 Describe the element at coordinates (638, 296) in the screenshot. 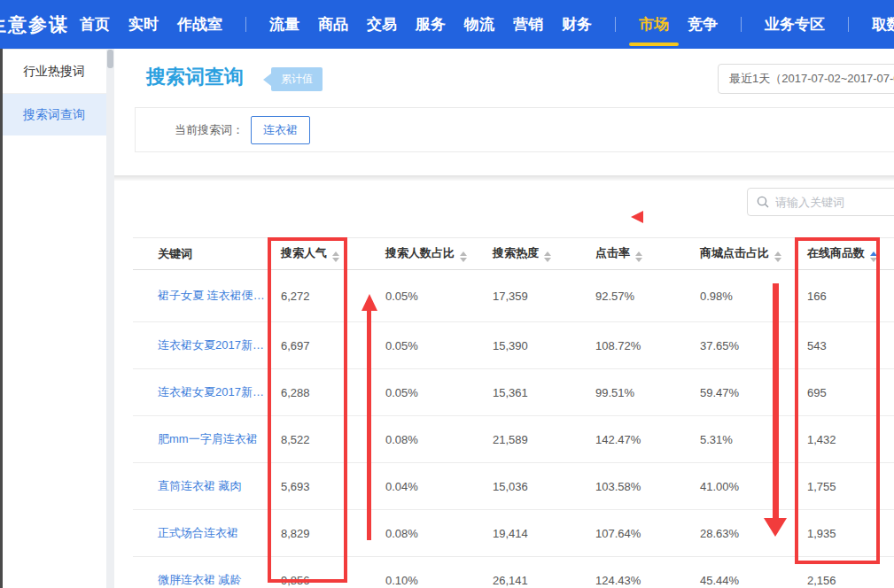

I see `cell-click-rate: 92.57%` at that location.